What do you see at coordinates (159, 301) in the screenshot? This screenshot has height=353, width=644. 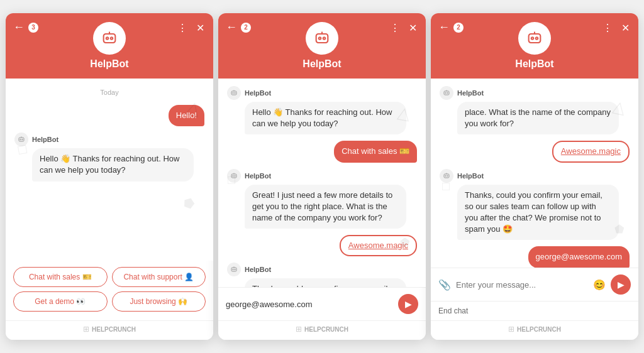 I see `option-just-browsing: Just browsing 🙌` at bounding box center [159, 301].